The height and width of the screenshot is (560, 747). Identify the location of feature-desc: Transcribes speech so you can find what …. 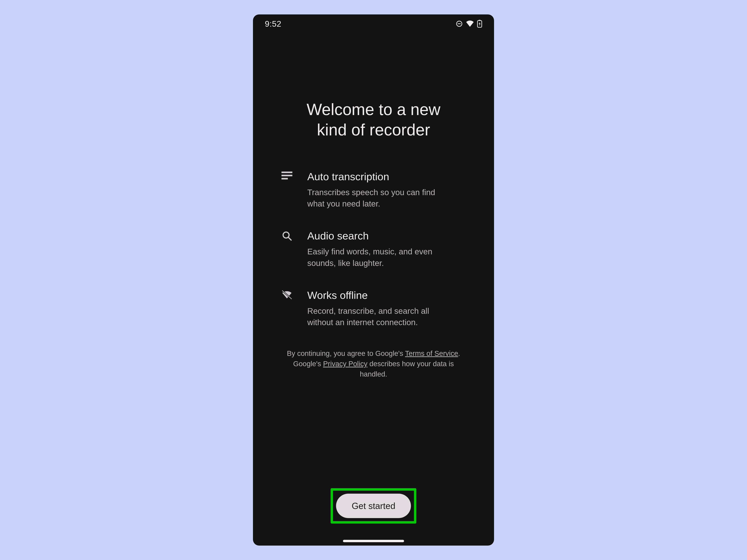
(380, 198).